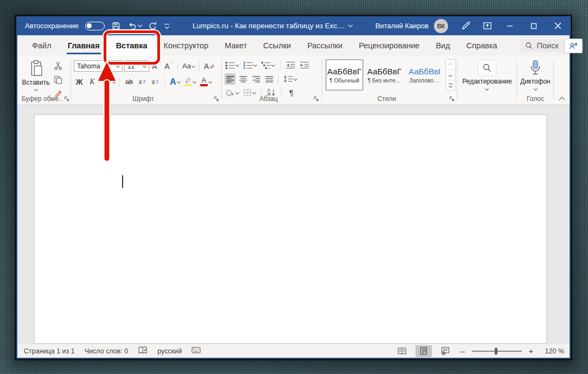 The height and width of the screenshot is (374, 588). What do you see at coordinates (155, 81) in the screenshot?
I see `superscript-button: x2` at bounding box center [155, 81].